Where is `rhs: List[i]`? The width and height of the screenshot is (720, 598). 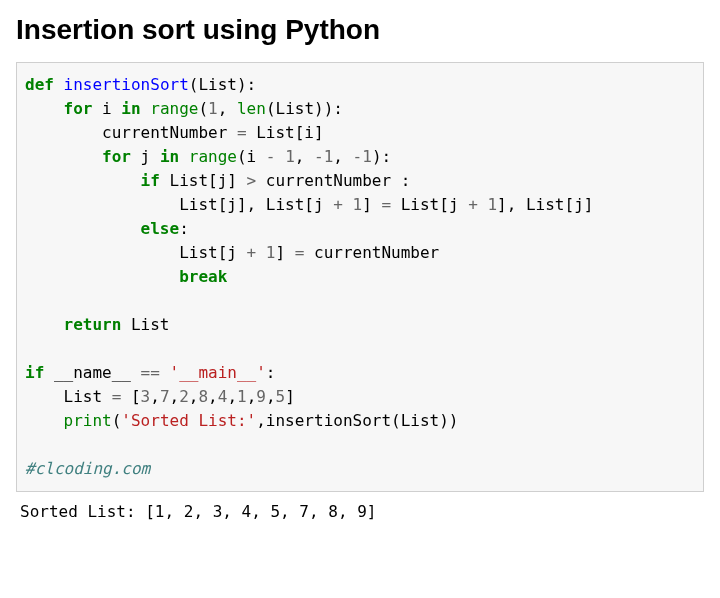
rhs: List[i] is located at coordinates (286, 132).